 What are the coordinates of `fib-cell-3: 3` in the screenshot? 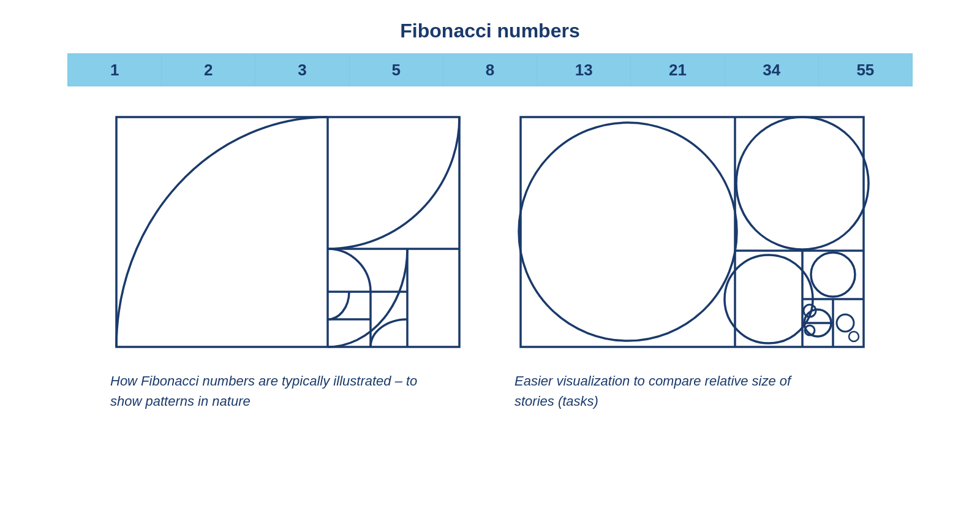 It's located at (302, 70).